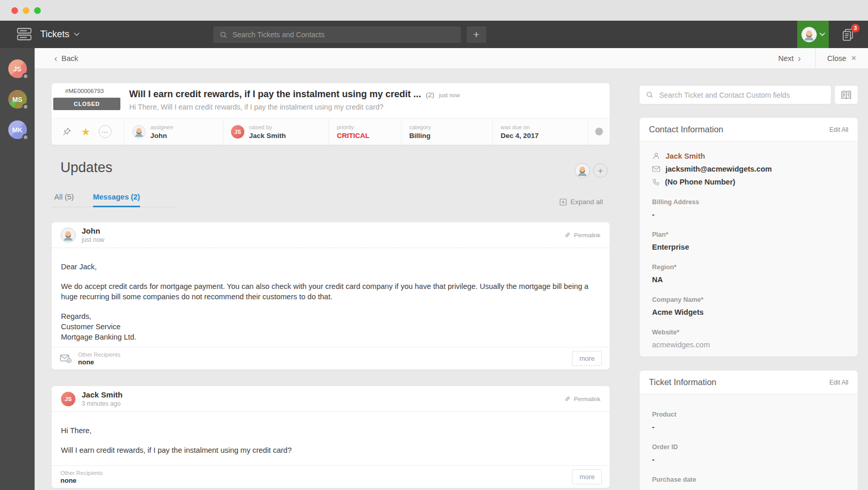 The width and height of the screenshot is (868, 490). Describe the element at coordinates (749, 312) in the screenshot. I see `field-value: Acme Widgets` at that location.